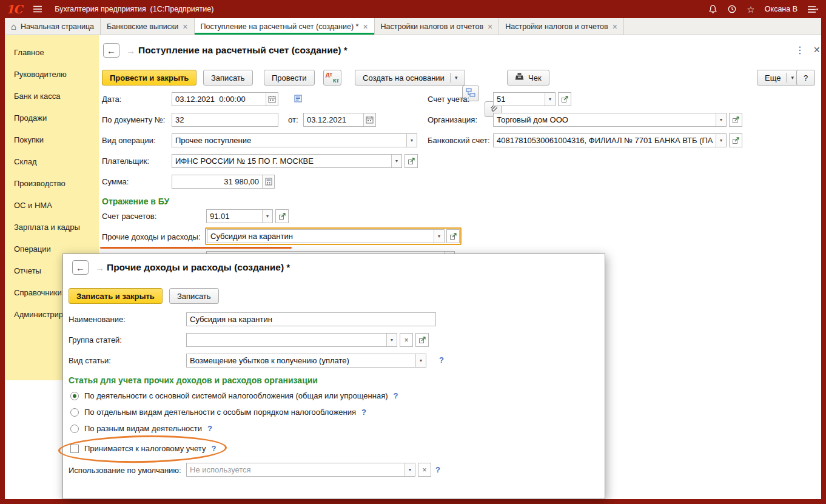 This screenshot has height=504, width=826. I want to click on save-button: Записать, so click(228, 78).